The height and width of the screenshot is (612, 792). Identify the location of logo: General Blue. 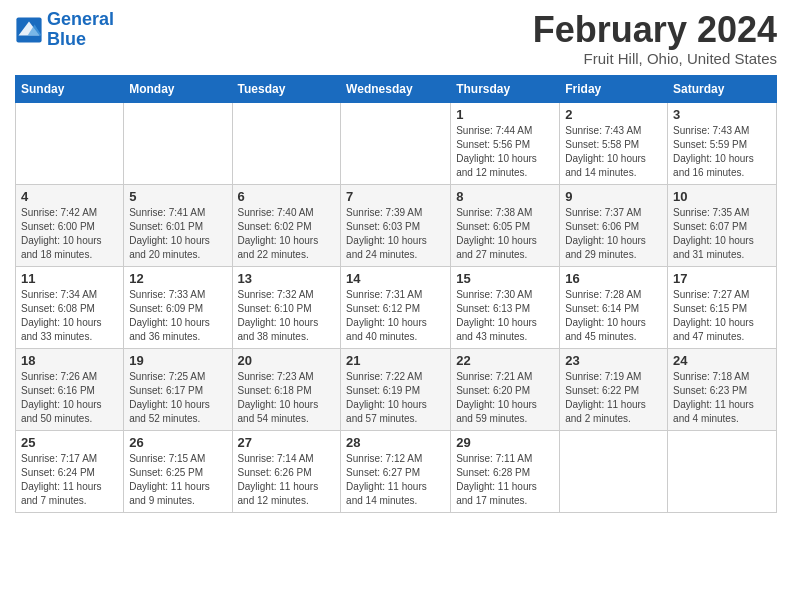
(64, 30).